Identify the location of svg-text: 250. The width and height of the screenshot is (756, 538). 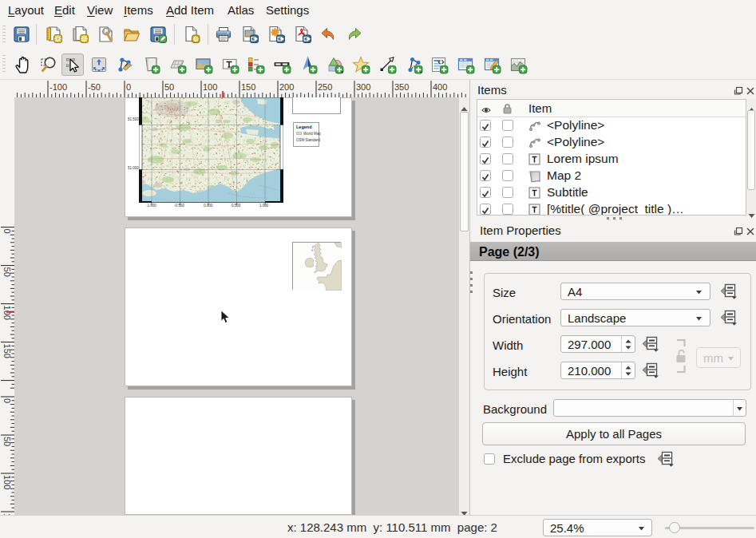
(325, 87).